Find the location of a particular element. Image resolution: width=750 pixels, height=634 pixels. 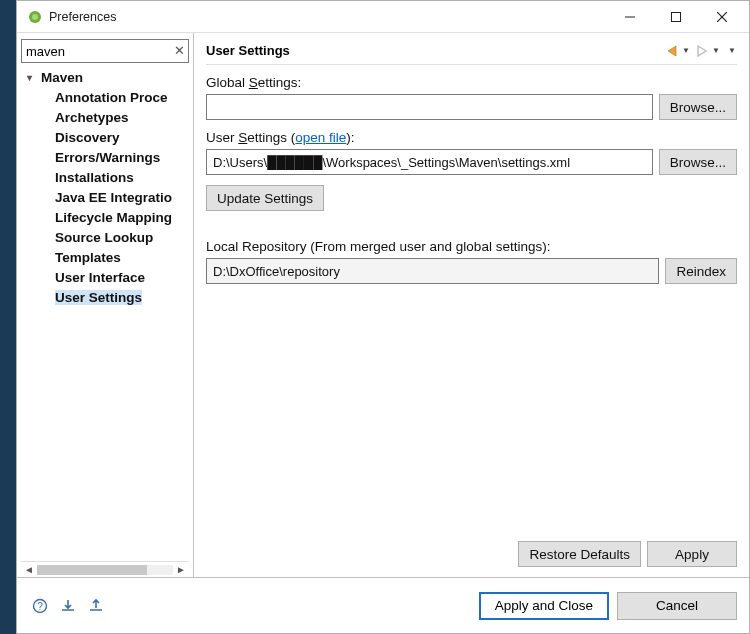

import-icon is located at coordinates (68, 606).